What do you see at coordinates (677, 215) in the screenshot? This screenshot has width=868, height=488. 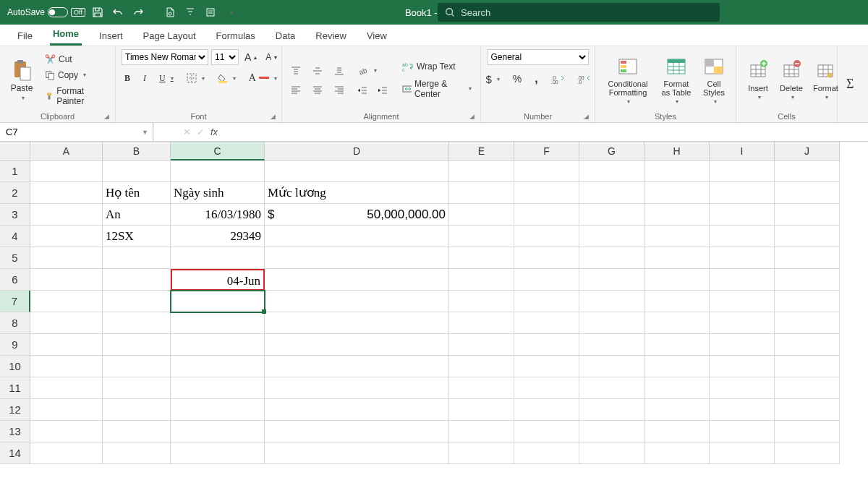 I see `cell-H3` at bounding box center [677, 215].